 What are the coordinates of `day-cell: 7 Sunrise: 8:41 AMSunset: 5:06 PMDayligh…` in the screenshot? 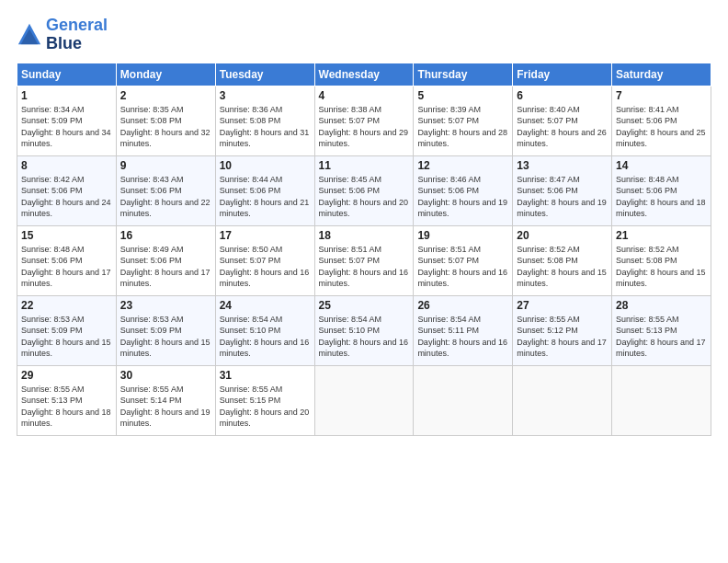 It's located at (662, 121).